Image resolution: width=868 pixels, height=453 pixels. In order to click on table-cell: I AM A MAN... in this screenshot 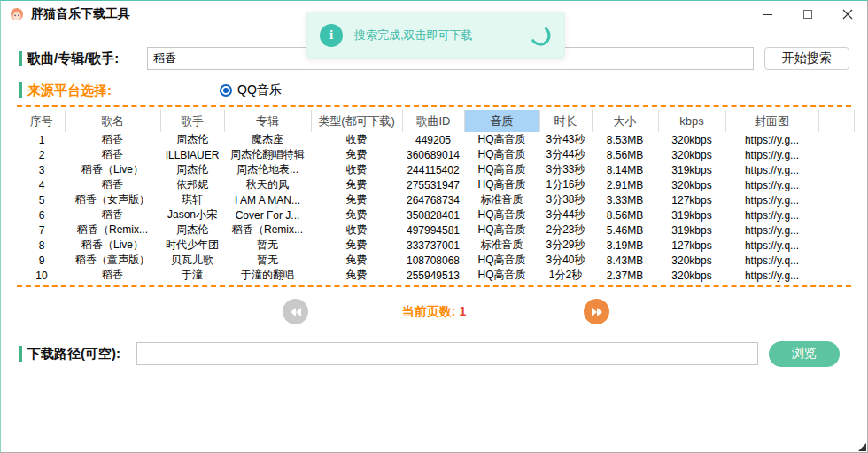, I will do `click(267, 200)`.